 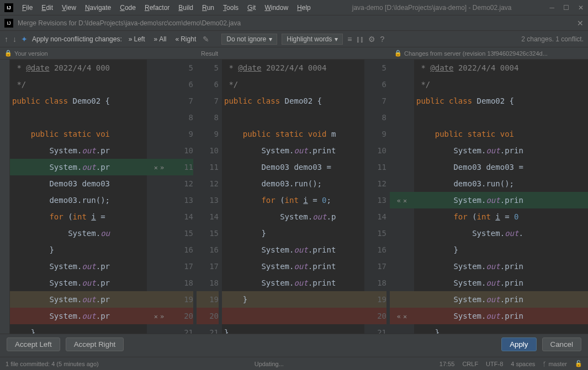 I want to click on menu-edit: Edit, so click(x=47, y=8).